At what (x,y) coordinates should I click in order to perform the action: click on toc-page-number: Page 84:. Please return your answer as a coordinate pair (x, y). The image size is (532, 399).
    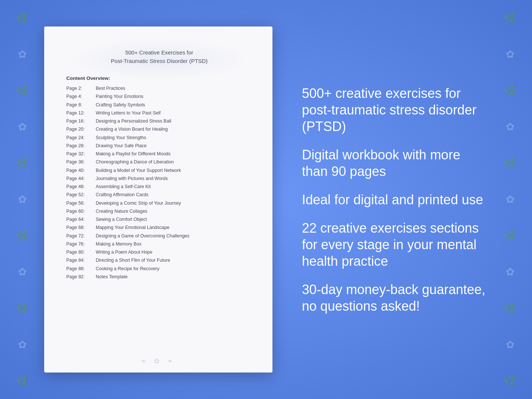
    Looking at the image, I should click on (81, 261).